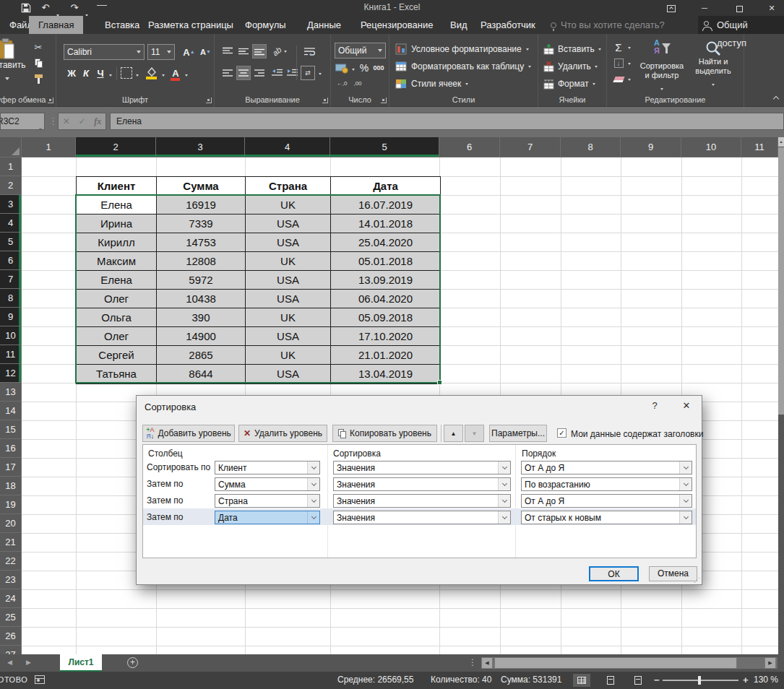 This screenshot has height=689, width=784. Describe the element at coordinates (38, 79) in the screenshot. I see `format-painter-icon` at that location.